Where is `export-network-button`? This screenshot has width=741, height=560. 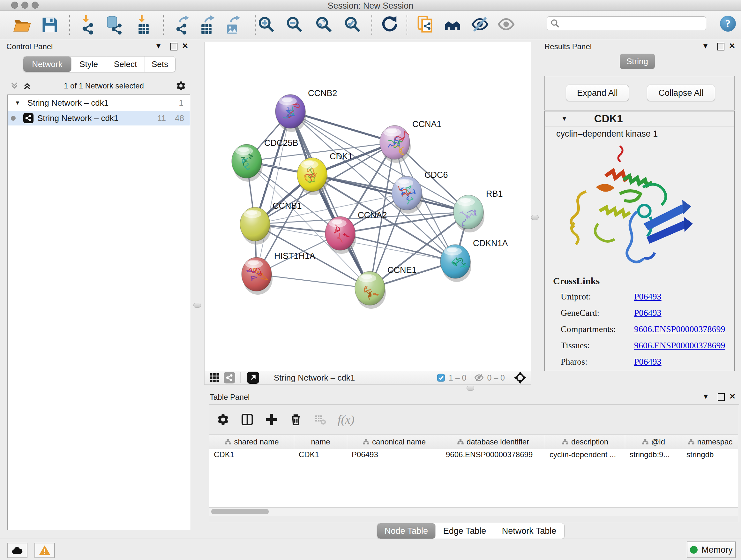 export-network-button is located at coordinates (182, 25).